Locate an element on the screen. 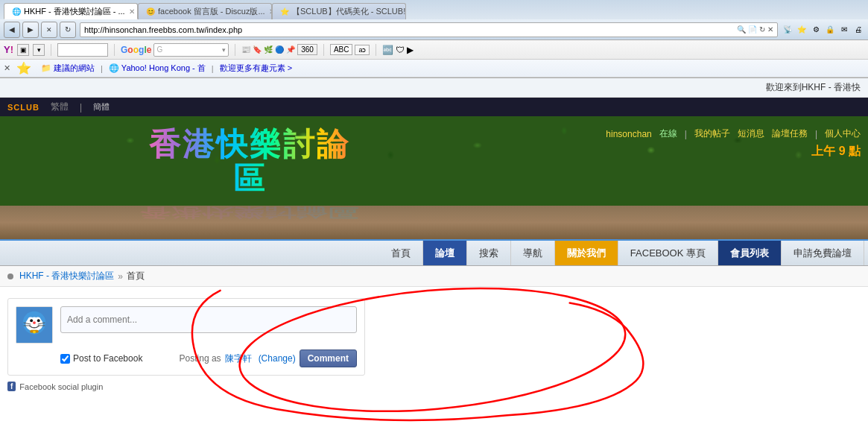 The image size is (868, 427). forward-button: ▶ is located at coordinates (31, 30).